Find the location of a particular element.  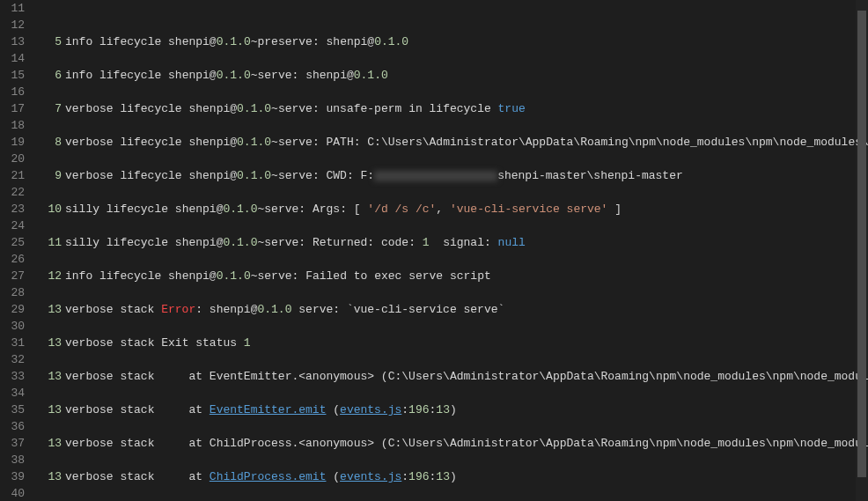

line-number: 31 is located at coordinates (12, 343).